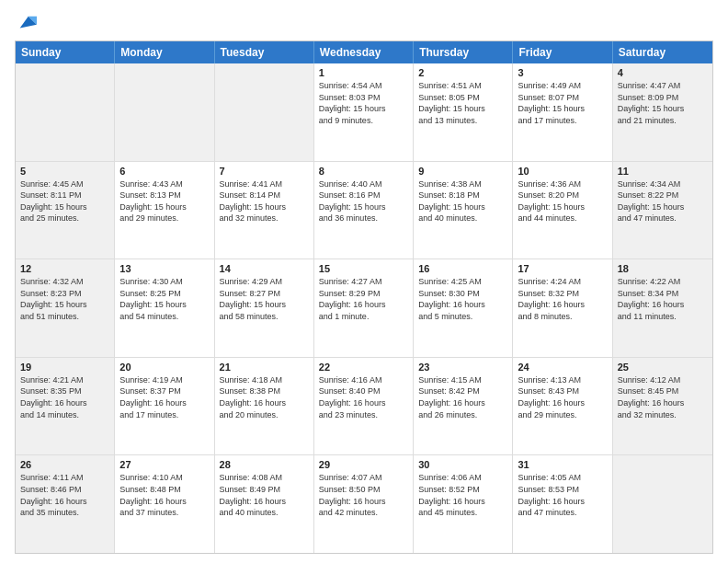  I want to click on day-number: 5, so click(64, 171).